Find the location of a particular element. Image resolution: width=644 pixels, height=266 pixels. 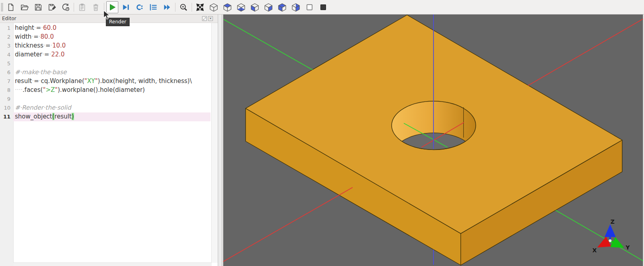

wireframe-mode-button is located at coordinates (310, 7).